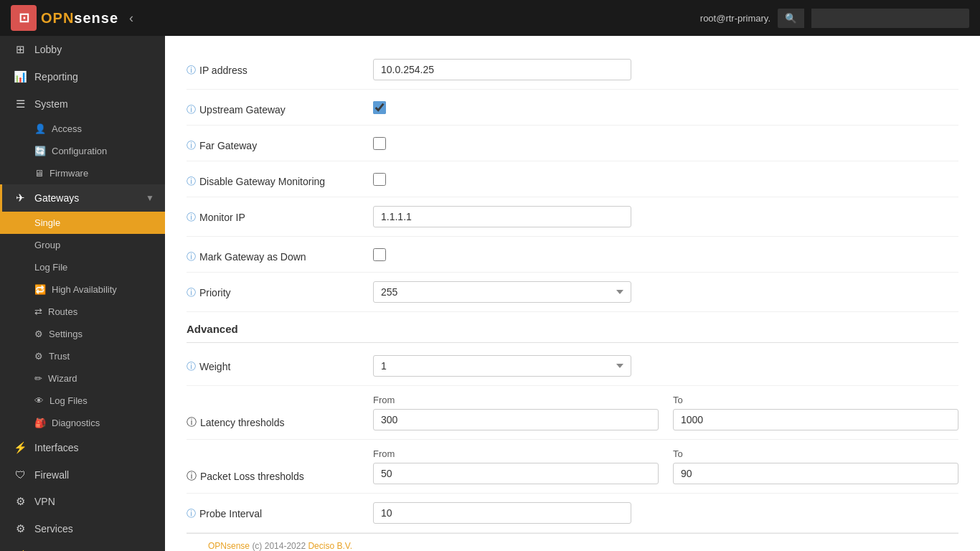 The image size is (980, 551). Describe the element at coordinates (280, 290) in the screenshot. I see `priority-label: ⓘ Priority` at that location.